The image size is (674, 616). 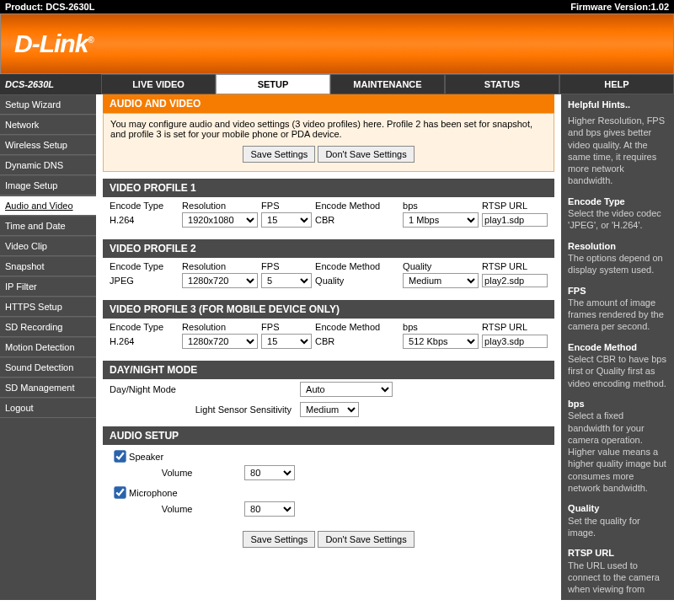 I want to click on profile2-header: VIDEO PROFILE 2, so click(x=329, y=249).